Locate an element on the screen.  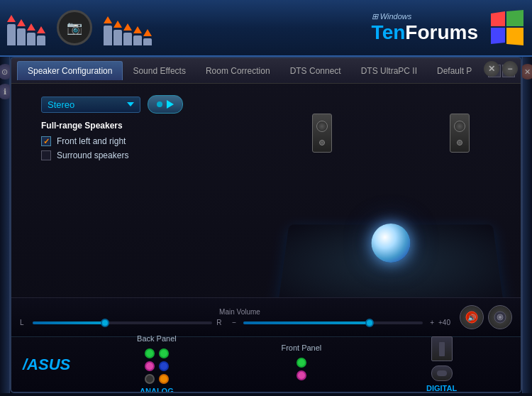
tab-default: Default P is located at coordinates (454, 71).